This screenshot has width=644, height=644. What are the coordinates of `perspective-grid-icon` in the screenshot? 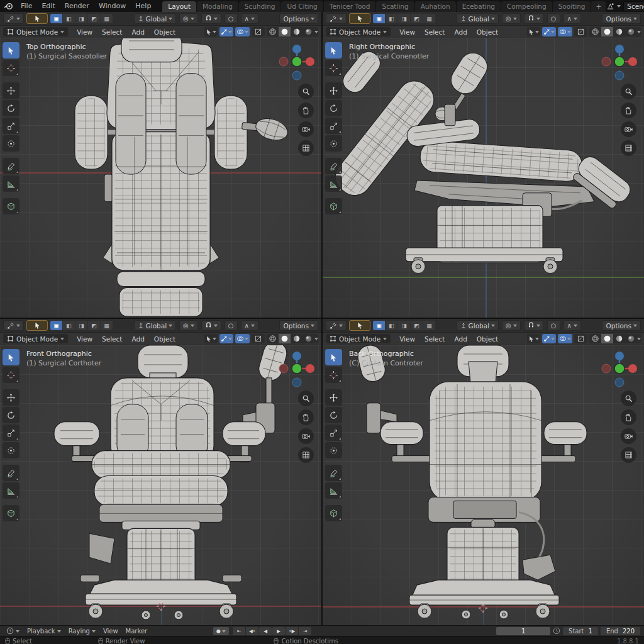 It's located at (629, 455).